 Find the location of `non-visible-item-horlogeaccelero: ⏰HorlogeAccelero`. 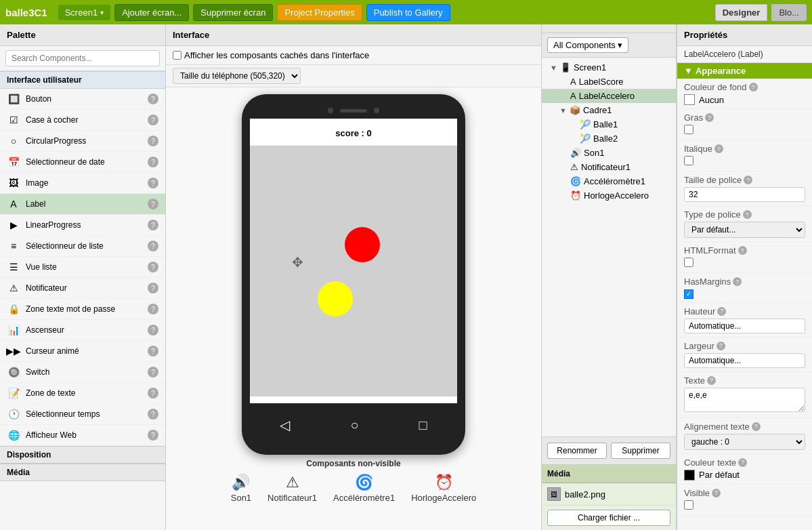

non-visible-item-horlogeaccelero: ⏰HorlogeAccelero is located at coordinates (444, 488).